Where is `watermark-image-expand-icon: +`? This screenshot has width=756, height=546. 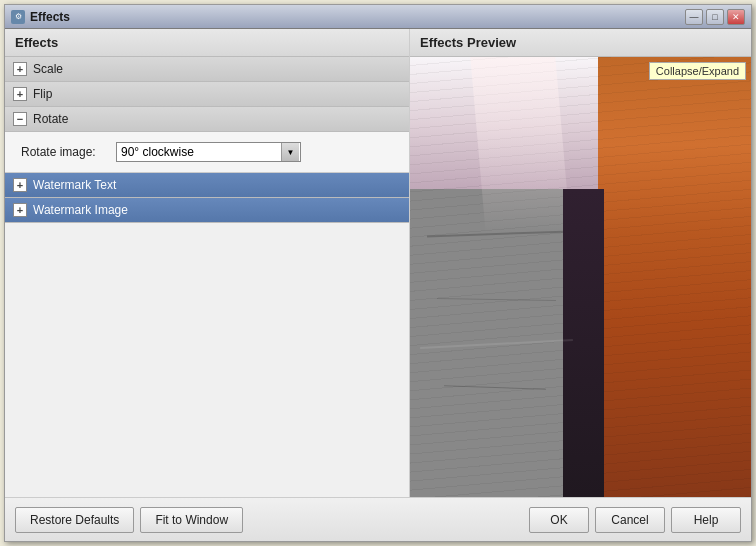
watermark-image-expand-icon: + is located at coordinates (20, 210).